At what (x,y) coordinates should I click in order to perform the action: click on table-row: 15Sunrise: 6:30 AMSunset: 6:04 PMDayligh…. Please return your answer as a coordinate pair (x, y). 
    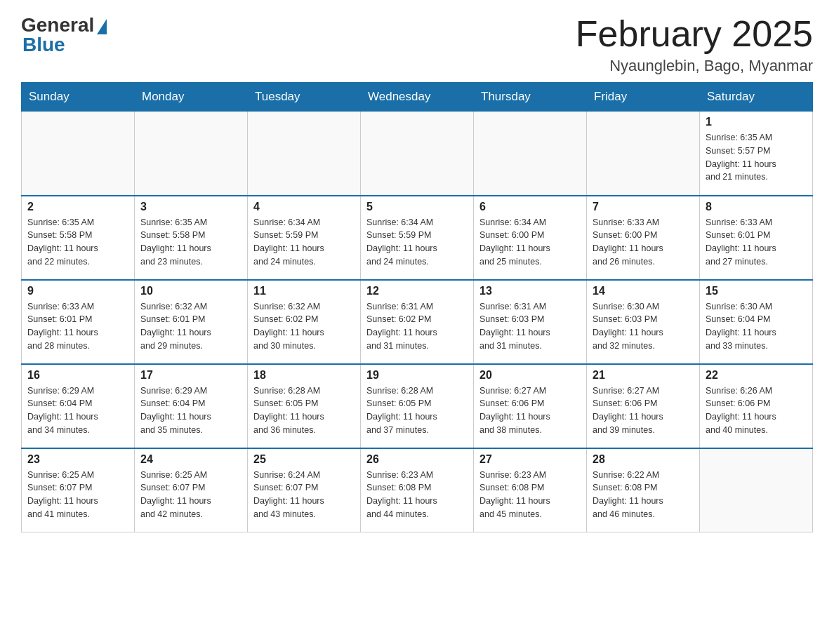
    Looking at the image, I should click on (757, 322).